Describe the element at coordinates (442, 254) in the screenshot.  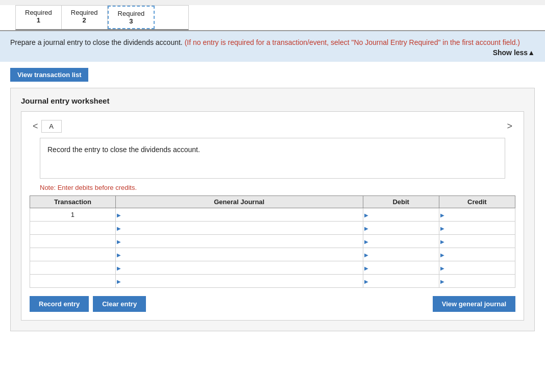
I see `arrow-icon-credit-4: ▶` at that location.